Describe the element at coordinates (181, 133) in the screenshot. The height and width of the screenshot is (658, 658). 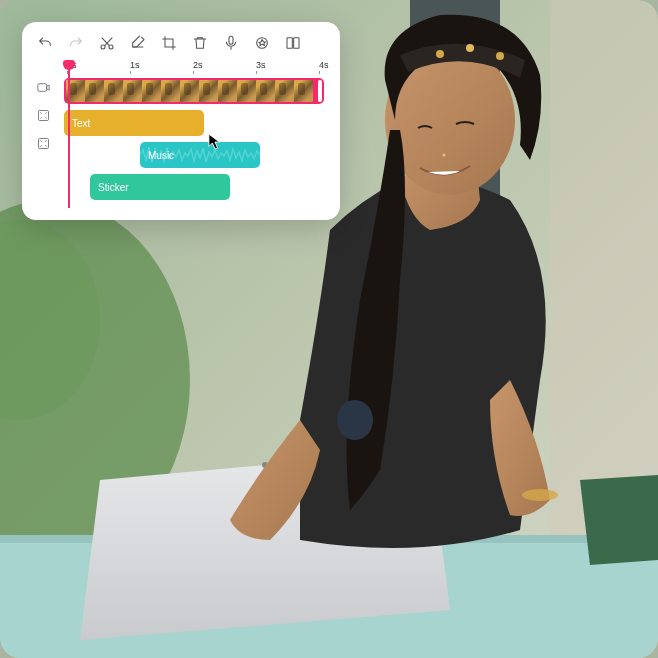
I see `timeline-area: 0s 1s 2s 3s 4s` at that location.